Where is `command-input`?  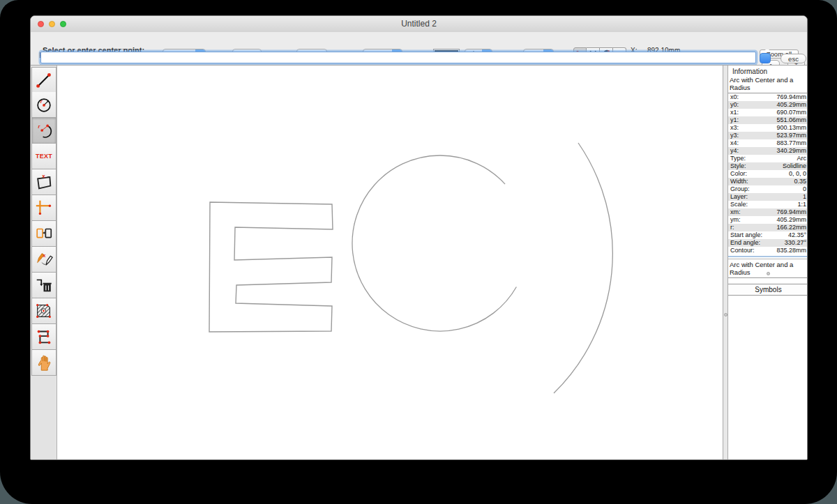 command-input is located at coordinates (398, 57).